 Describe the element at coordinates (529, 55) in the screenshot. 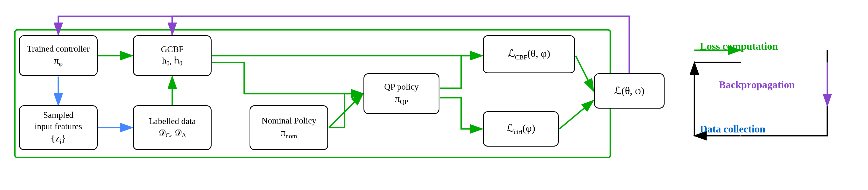

I see `loss-cbf-box: ℒCBF(θ, φ)` at that location.